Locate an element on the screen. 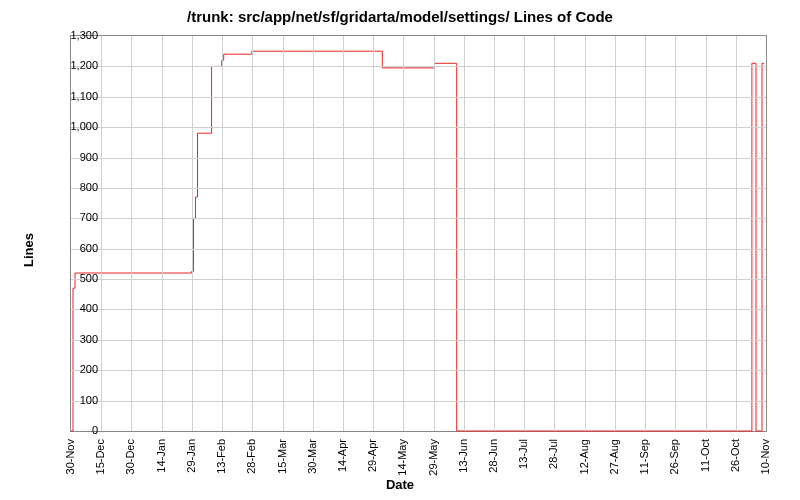 This screenshot has height=500, width=800. y-tick-label: 100 is located at coordinates (89, 400).